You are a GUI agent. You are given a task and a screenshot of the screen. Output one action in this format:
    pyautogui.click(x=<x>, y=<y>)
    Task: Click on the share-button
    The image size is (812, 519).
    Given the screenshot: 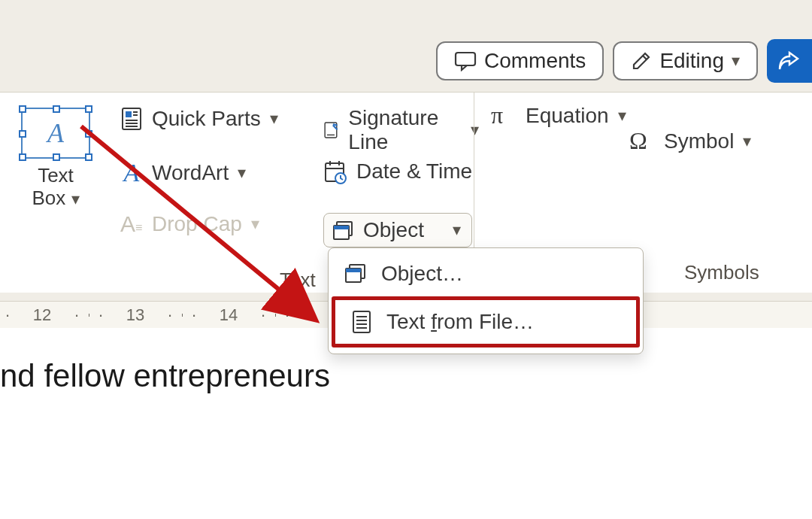 What is the action you would take?
    pyautogui.click(x=789, y=61)
    